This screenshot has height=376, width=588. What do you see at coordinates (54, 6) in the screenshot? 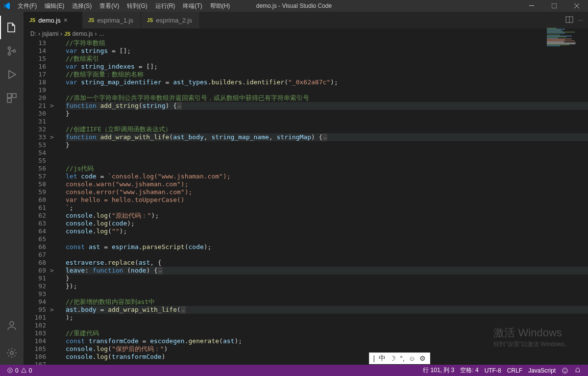
I see `menu-item: 编辑(E)` at bounding box center [54, 6].